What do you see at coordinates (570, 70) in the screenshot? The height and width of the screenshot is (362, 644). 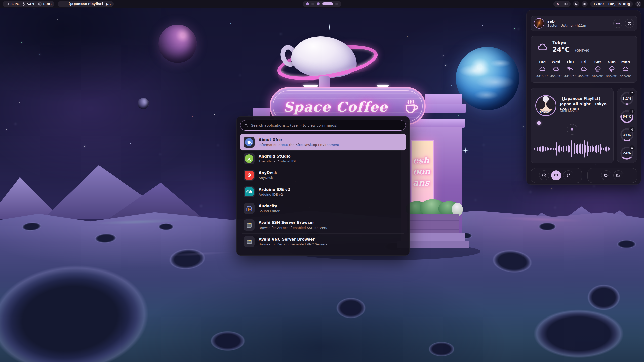 I see `forecast-day-thu: Thu33°/26°` at bounding box center [570, 70].